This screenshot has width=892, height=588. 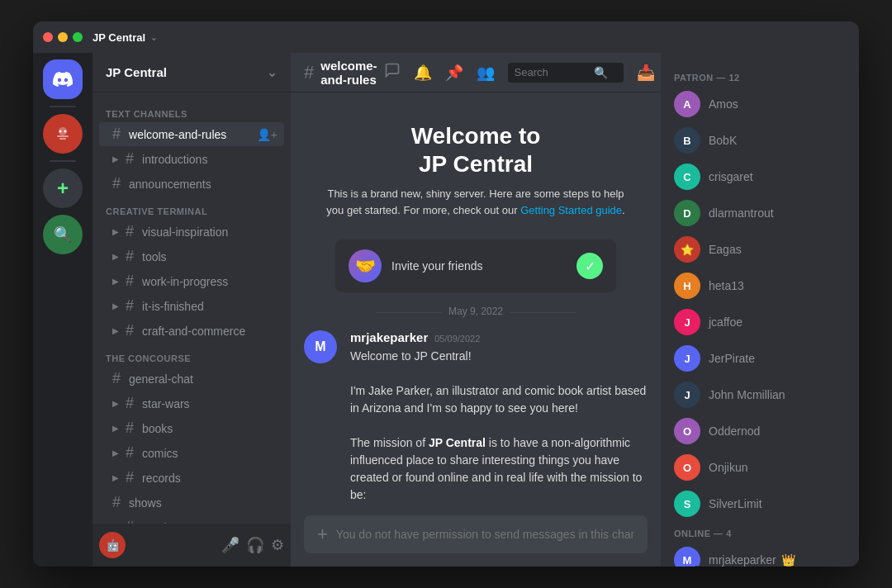 What do you see at coordinates (486, 73) in the screenshot?
I see `members-icon: 👥` at bounding box center [486, 73].